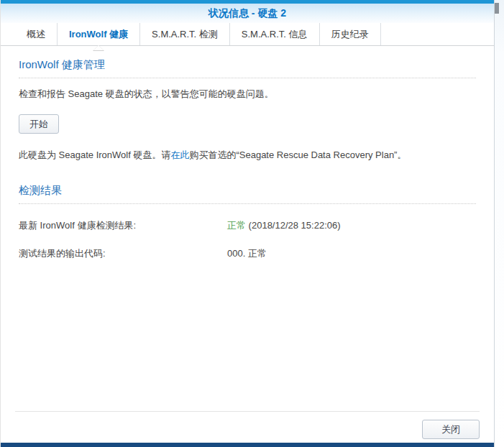 This screenshot has width=504, height=447. I want to click on window-right-edge, so click(499, 224).